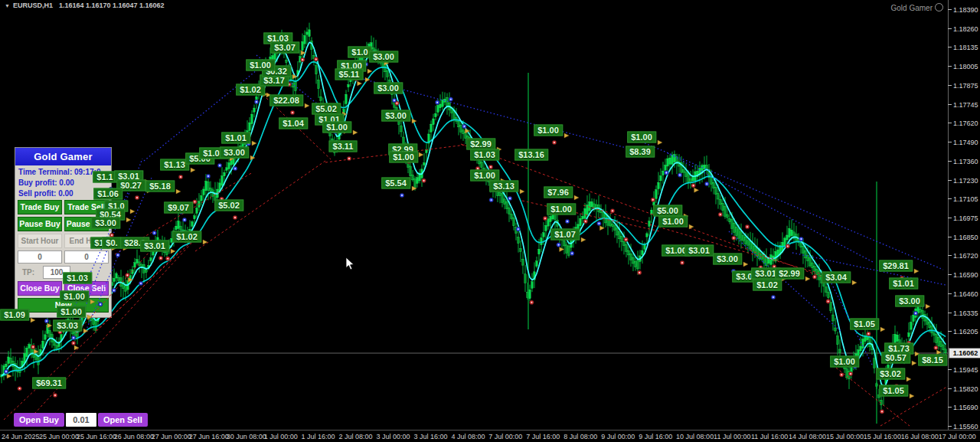  What do you see at coordinates (134, 437) in the screenshot?
I see `time-tick-label: 26 Jun 08:00` at bounding box center [134, 437].